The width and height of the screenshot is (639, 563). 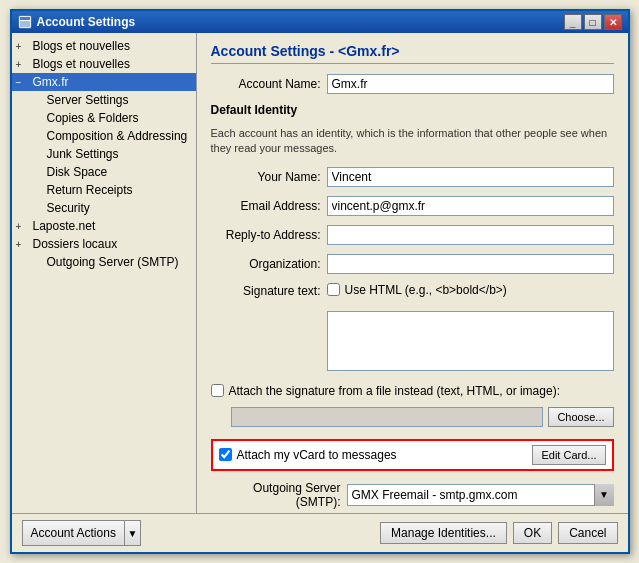 What do you see at coordinates (412, 391) in the screenshot?
I see `attach-sig-row: Attach the signature from a file instead…` at bounding box center [412, 391].